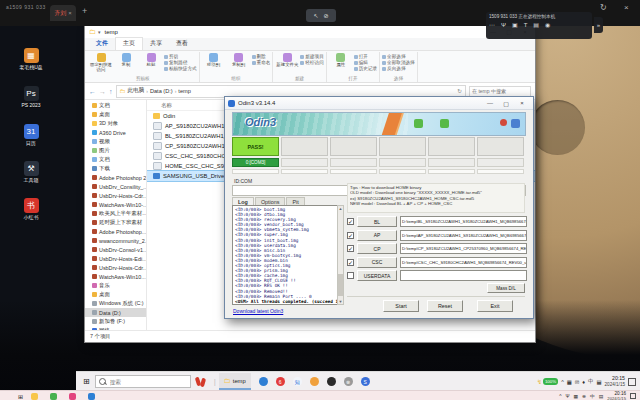 This screenshot has width=640, height=400. Describe the element at coordinates (84, 12) in the screenshot. I see `new-tab-button: +` at that location.